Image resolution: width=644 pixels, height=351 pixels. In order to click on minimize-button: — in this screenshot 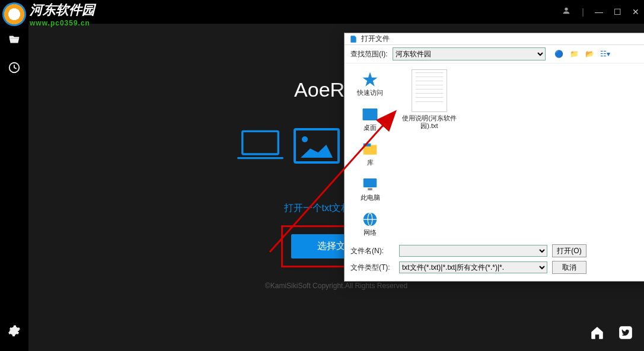, I will do `click(599, 12)`.